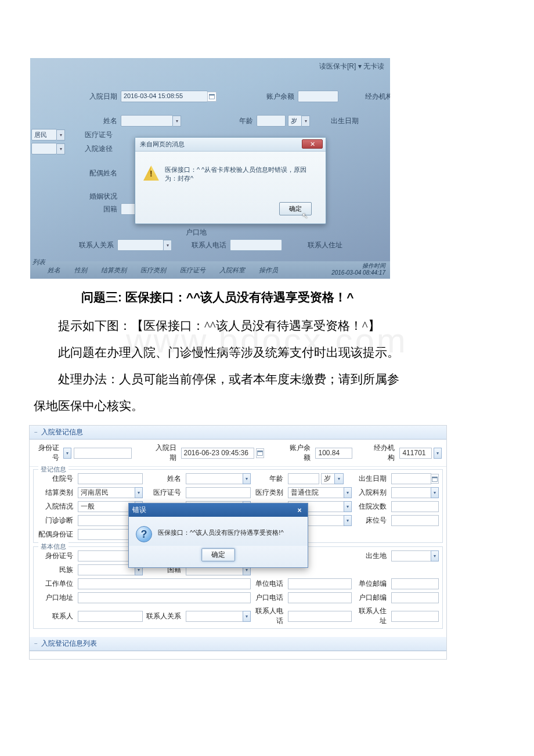 The image size is (534, 756). I want to click on question-heading: 问题三: 医保接口：^^该人员没有待遇享受资格！^, so click(296, 297).